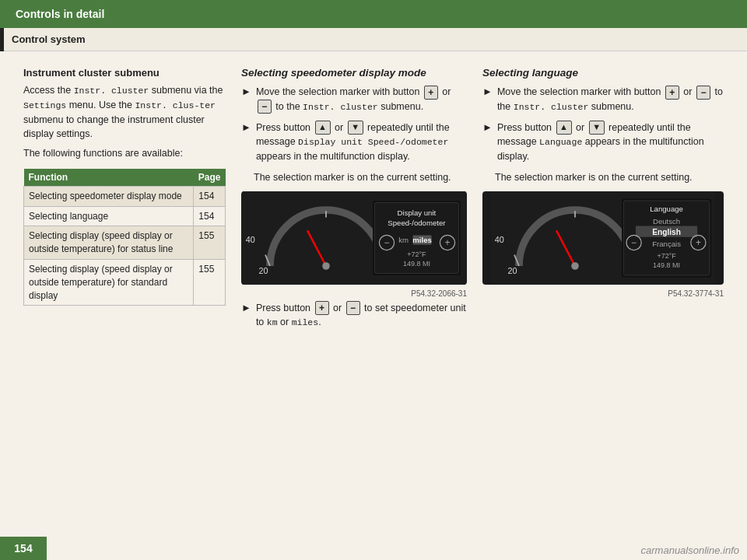 This screenshot has width=747, height=560. Describe the element at coordinates (431, 93) in the screenshot. I see `plus-button-icon: +` at that location.